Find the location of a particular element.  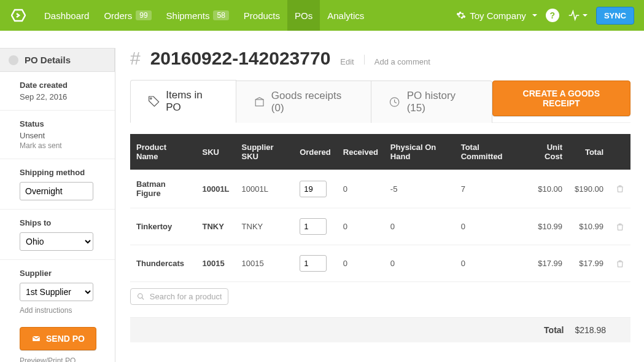

send-po-button: SEND PO is located at coordinates (58, 339).